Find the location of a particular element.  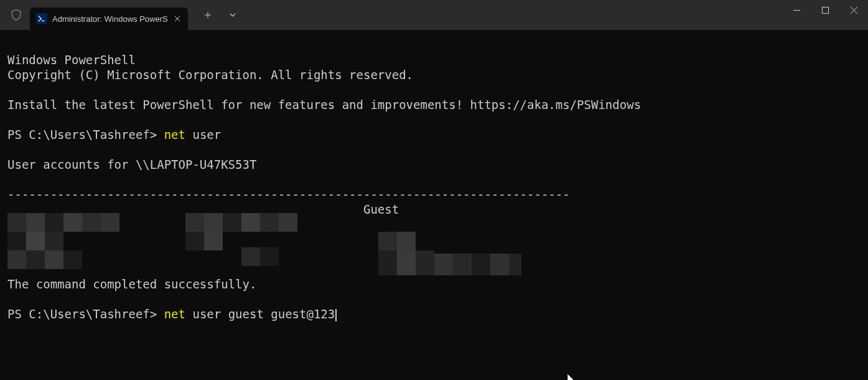

titlebar-left: Administrator: Windows PowerS is located at coordinates (125, 15).